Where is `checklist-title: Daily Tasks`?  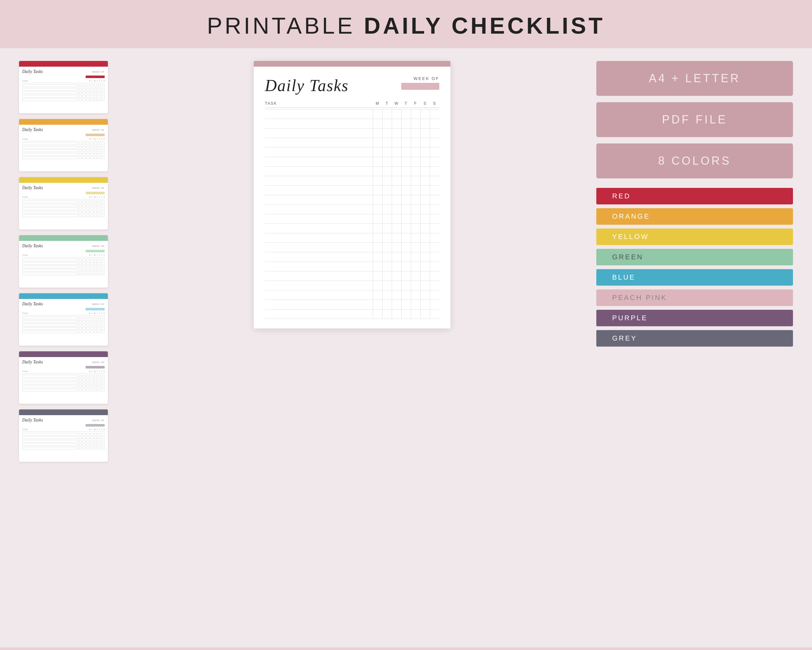
checklist-title: Daily Tasks is located at coordinates (307, 86).